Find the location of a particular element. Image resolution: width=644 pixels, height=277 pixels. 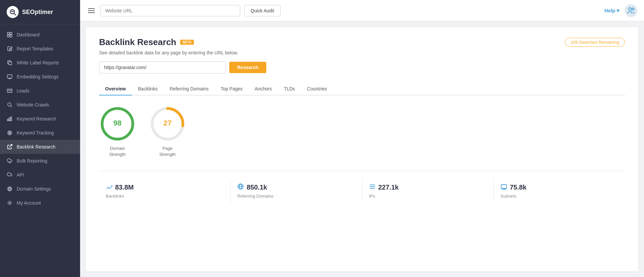

domain-strength-widget: 98 DomainStrength is located at coordinates (117, 131).